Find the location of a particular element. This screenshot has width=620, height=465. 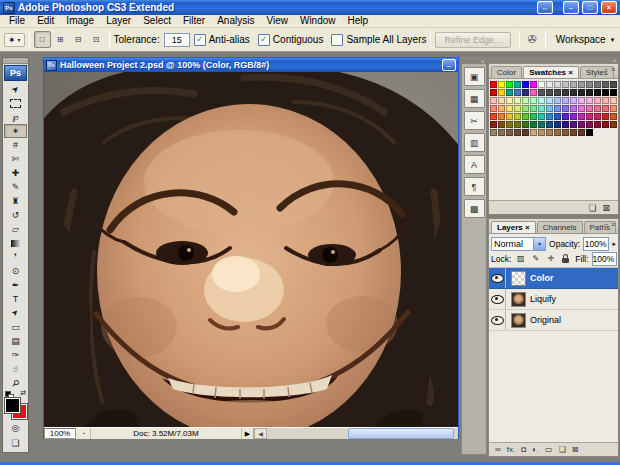

visibility-cell is located at coordinates (498, 299).